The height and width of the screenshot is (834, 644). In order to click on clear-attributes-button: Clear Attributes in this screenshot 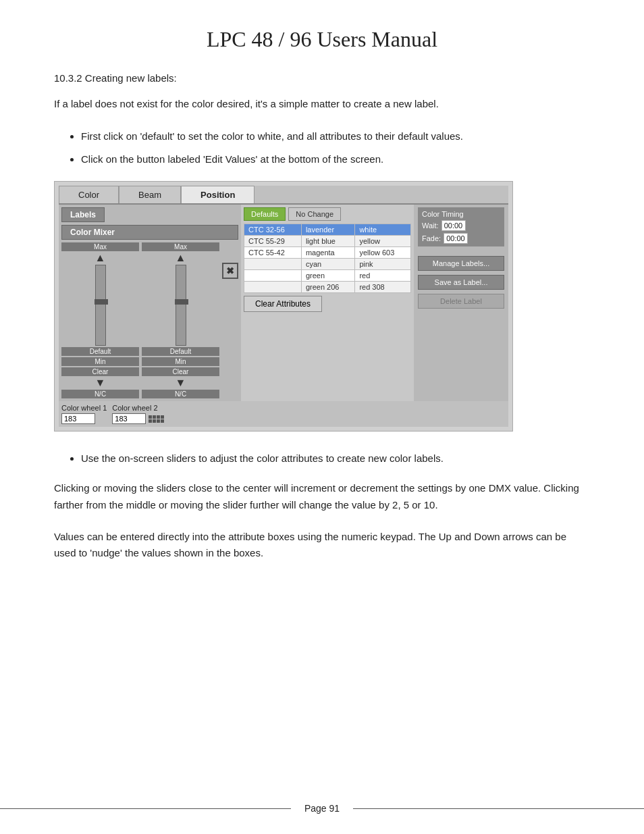, I will do `click(283, 304)`.